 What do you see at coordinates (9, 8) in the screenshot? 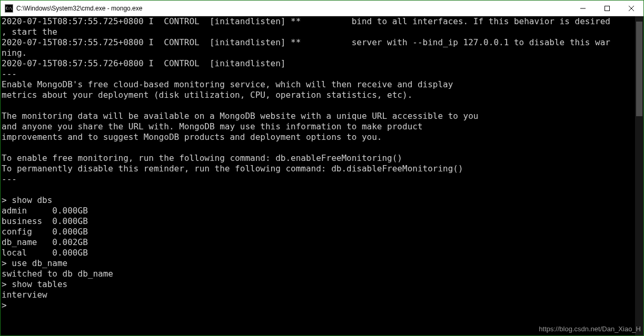
I see `cmd-icon: C:\` at bounding box center [9, 8].